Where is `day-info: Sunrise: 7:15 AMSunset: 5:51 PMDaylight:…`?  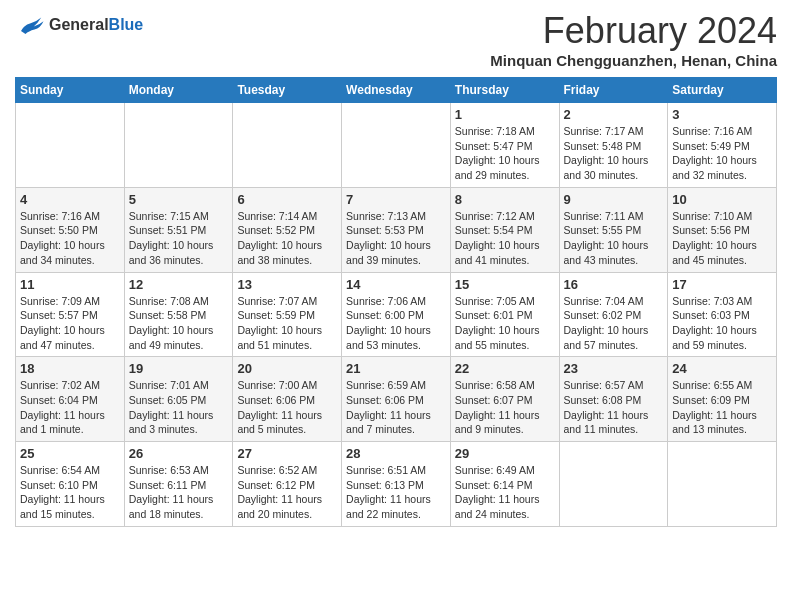
day-info: Sunrise: 7:15 AMSunset: 5:51 PMDaylight:… is located at coordinates (179, 238).